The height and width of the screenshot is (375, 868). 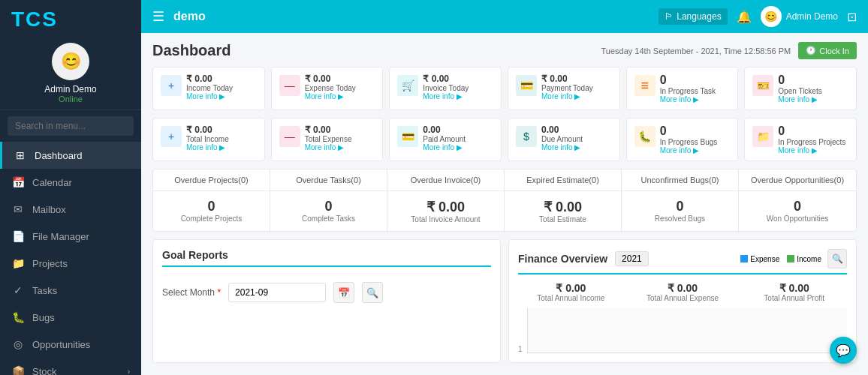 I want to click on in-progress-projects-more: More info ▶, so click(x=812, y=150).